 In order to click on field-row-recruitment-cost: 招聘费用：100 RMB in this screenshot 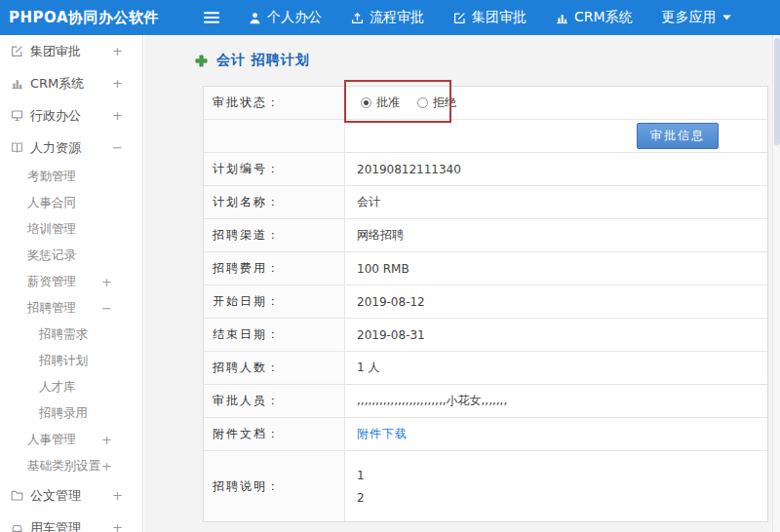, I will do `click(486, 269)`.